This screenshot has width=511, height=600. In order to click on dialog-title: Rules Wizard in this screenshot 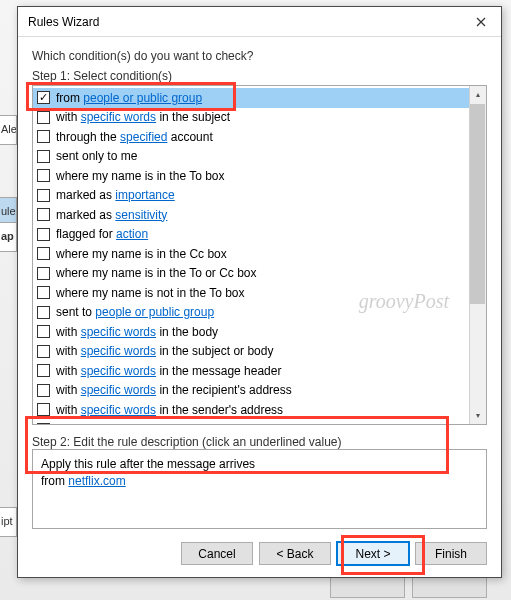, I will do `click(244, 22)`.